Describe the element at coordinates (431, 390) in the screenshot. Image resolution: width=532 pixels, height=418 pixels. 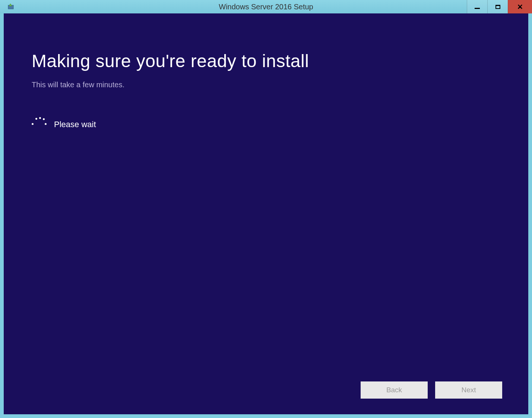
I see `footer-buttons: Back Next` at that location.